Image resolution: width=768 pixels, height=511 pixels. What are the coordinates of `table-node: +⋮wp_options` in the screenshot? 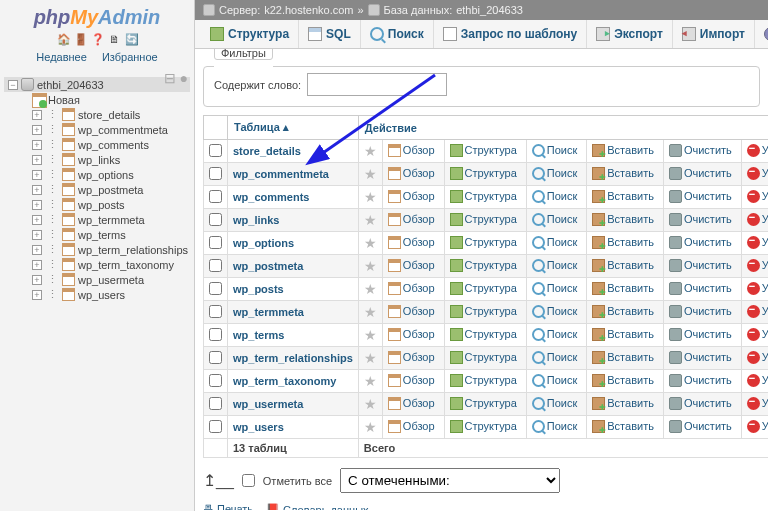 It's located at (97, 174).